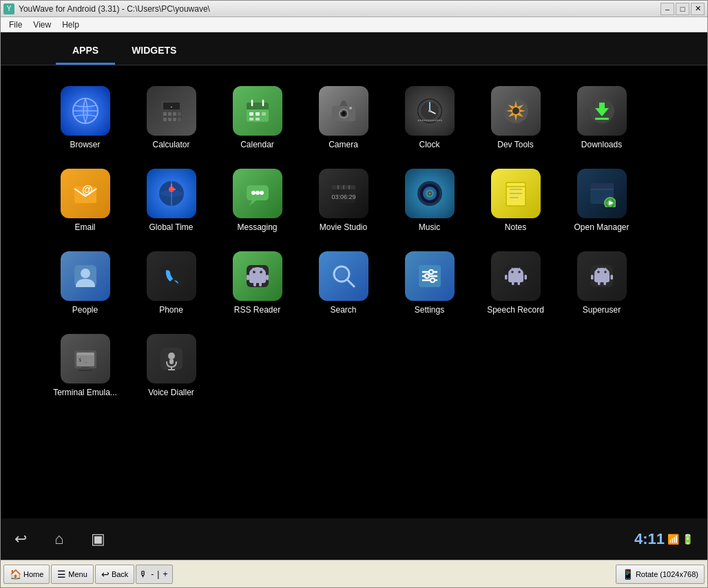 The width and height of the screenshot is (708, 588). Describe the element at coordinates (171, 114) in the screenshot. I see `app-calculator: - Calculator` at that location.